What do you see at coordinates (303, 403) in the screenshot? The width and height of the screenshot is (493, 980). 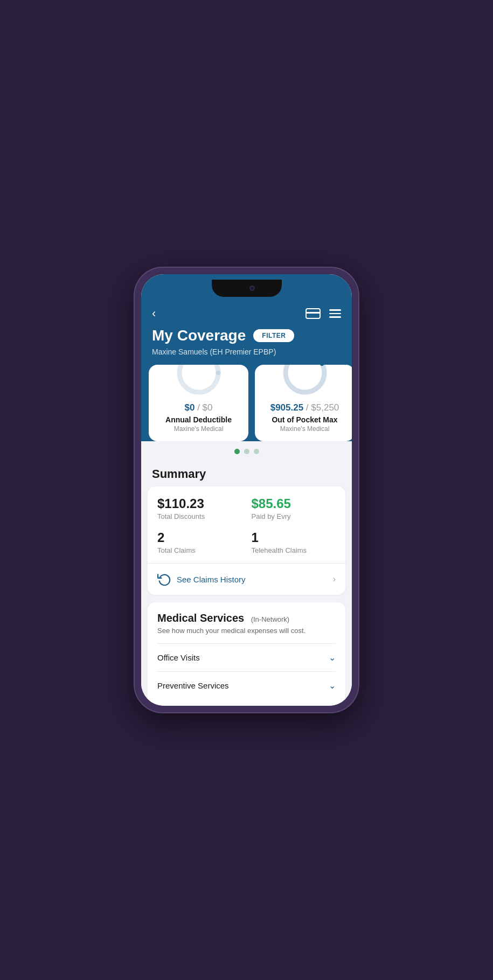 I see `coverage-card-oop: $905.25 / $5,250 Out of Pocket Max Maxin…` at bounding box center [303, 403].